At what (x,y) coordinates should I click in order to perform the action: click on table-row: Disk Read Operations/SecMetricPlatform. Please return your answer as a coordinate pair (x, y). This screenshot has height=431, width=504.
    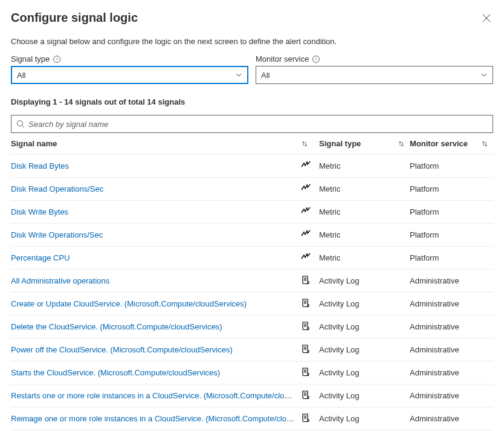
    Looking at the image, I should click on (252, 189).